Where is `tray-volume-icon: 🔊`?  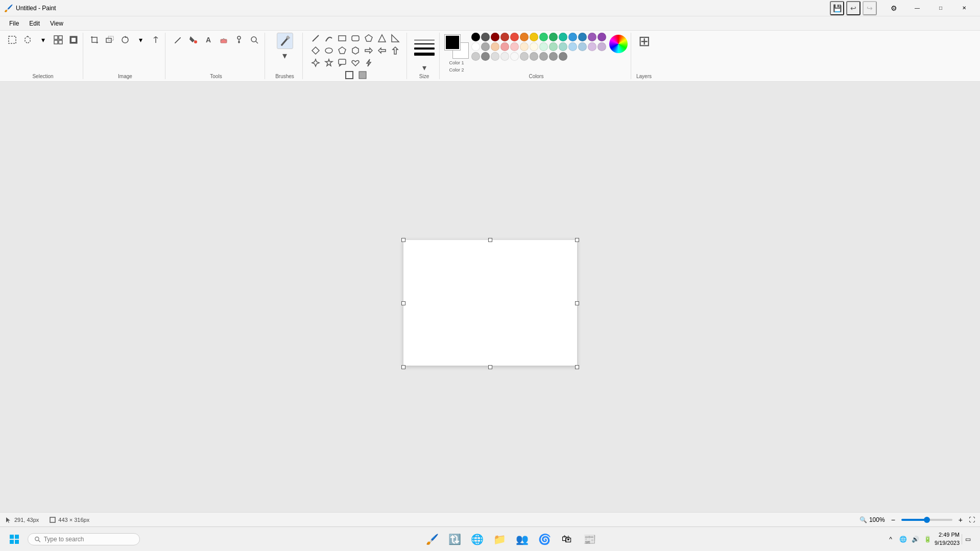 tray-volume-icon: 🔊 is located at coordinates (915, 539).